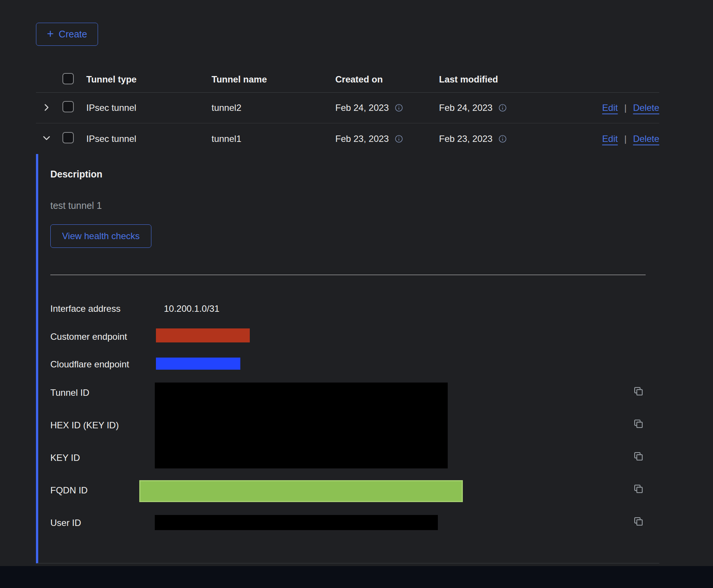 This screenshot has width=713, height=588. What do you see at coordinates (638, 392) in the screenshot?
I see `copy-tunnel-id-button` at bounding box center [638, 392].